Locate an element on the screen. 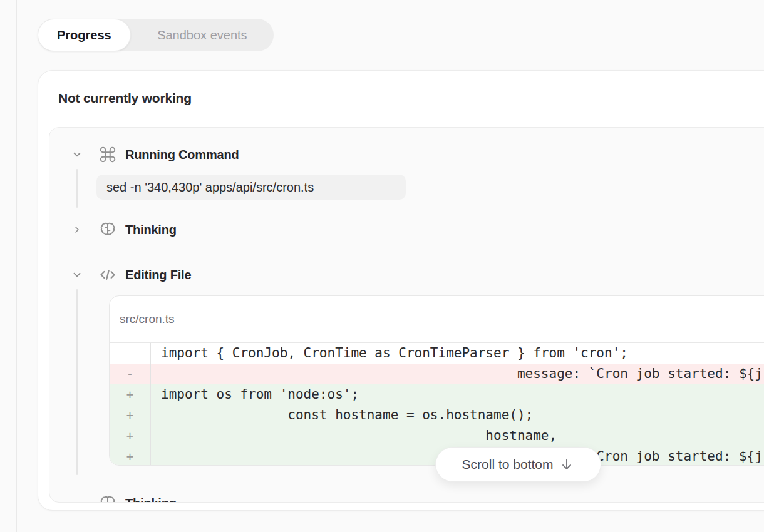 This screenshot has width=764, height=532. timeline-item-running-command: Running Command is located at coordinates (155, 155).